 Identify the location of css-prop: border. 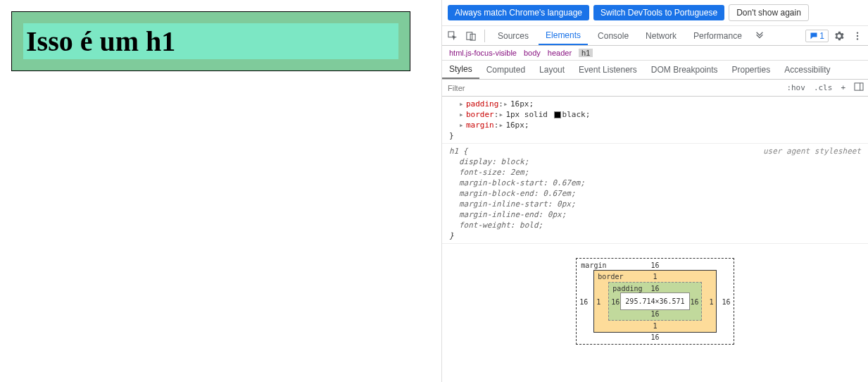
(480, 114).